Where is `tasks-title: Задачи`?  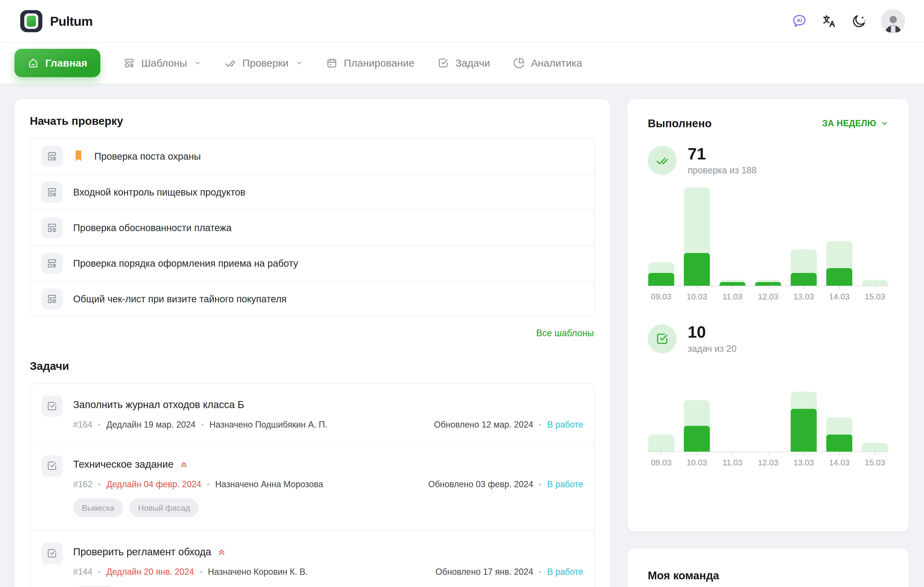 tasks-title: Задачи is located at coordinates (312, 366).